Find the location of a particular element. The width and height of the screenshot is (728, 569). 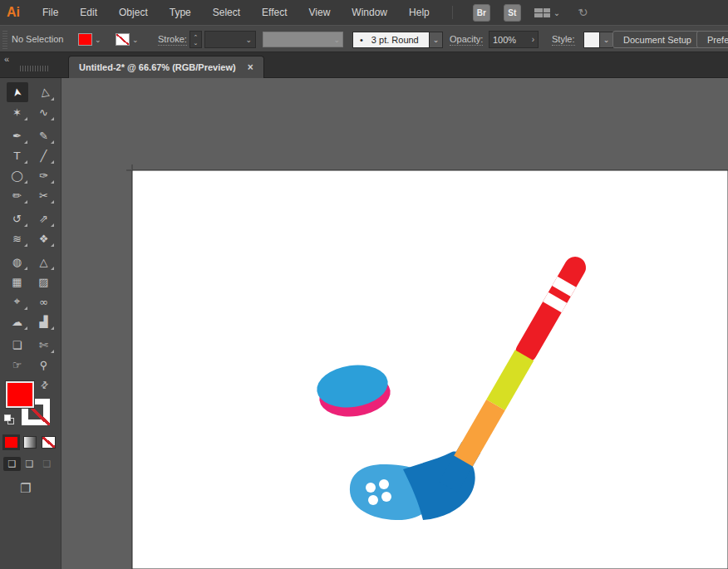

sync-icon: ↻ is located at coordinates (583, 12).